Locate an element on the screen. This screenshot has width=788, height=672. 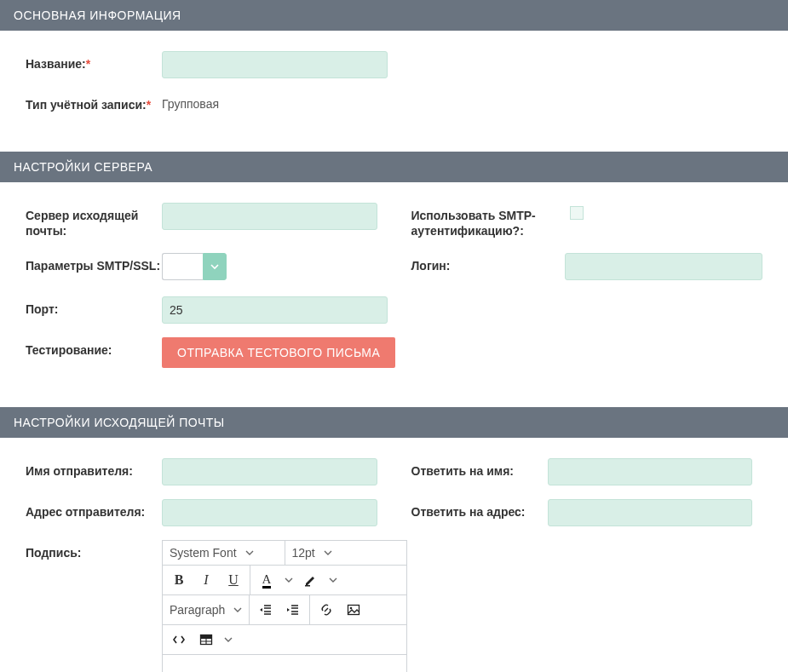
smtp-ssl-value is located at coordinates (182, 267).